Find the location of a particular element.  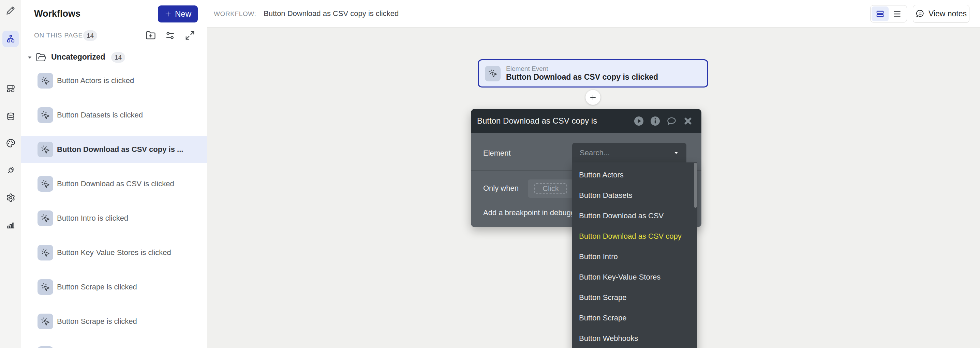

element-search-input is located at coordinates (626, 153).